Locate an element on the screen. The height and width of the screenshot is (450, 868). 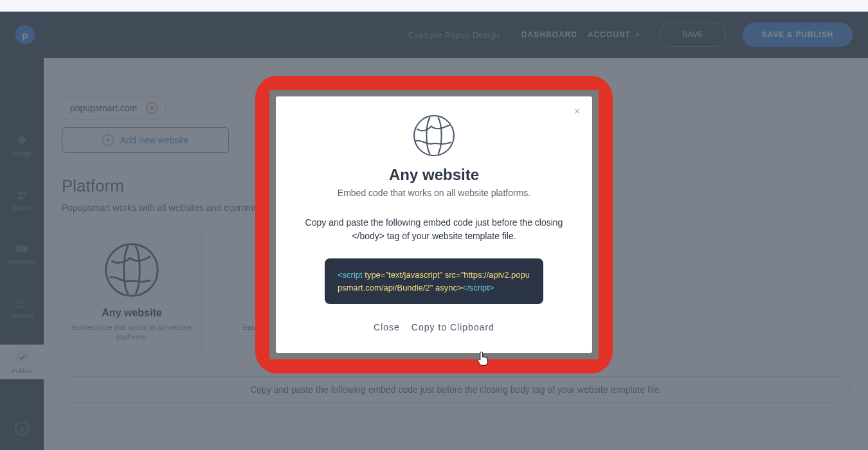
embed-code-block: <script type="text/javascript" src="http… is located at coordinates (434, 282).